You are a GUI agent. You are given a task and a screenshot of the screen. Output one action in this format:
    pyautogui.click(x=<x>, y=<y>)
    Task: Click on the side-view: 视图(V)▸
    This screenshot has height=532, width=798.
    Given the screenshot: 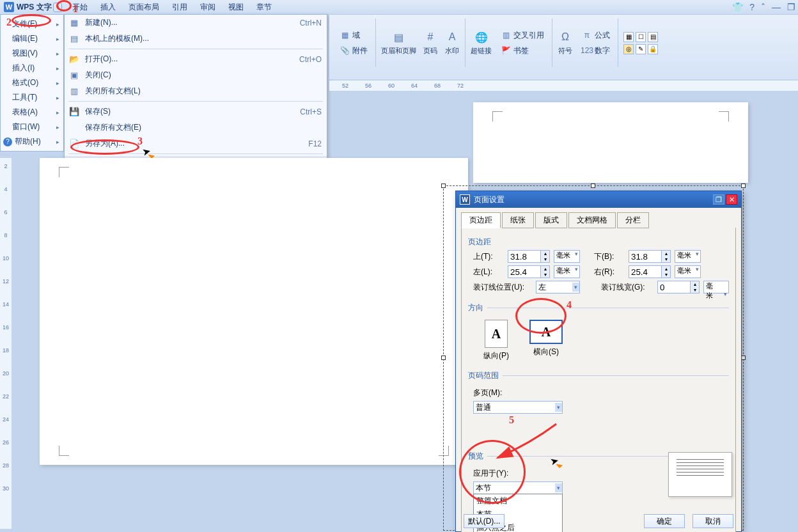 What is the action you would take?
    pyautogui.click(x=32, y=54)
    